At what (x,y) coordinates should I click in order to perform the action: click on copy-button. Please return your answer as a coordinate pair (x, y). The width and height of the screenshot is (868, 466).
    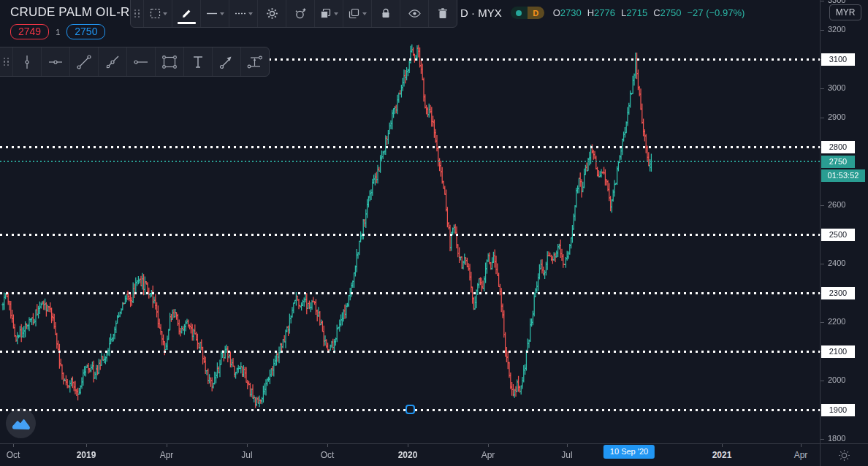
    Looking at the image, I should click on (357, 13).